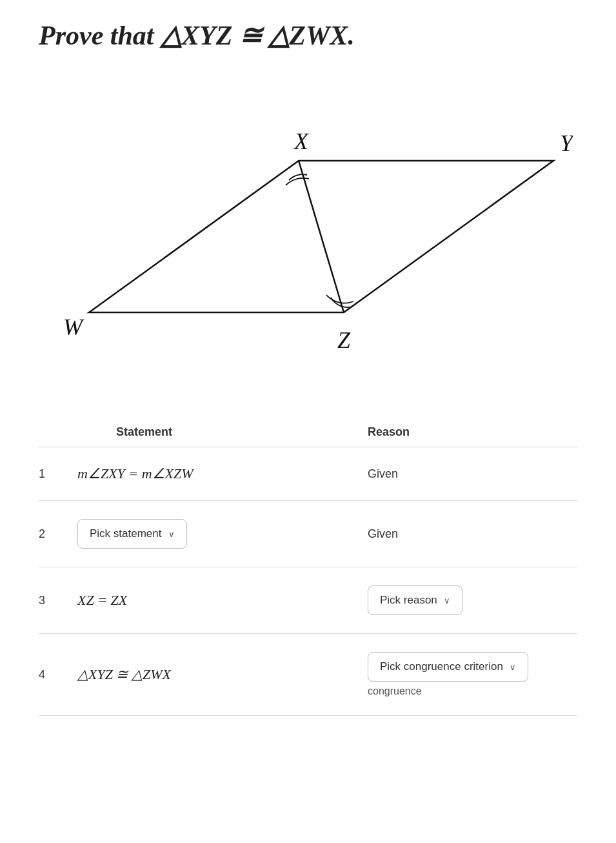 Image resolution: width=616 pixels, height=843 pixels. Describe the element at coordinates (308, 36) in the screenshot. I see `triangle2-label: △ZWX` at that location.